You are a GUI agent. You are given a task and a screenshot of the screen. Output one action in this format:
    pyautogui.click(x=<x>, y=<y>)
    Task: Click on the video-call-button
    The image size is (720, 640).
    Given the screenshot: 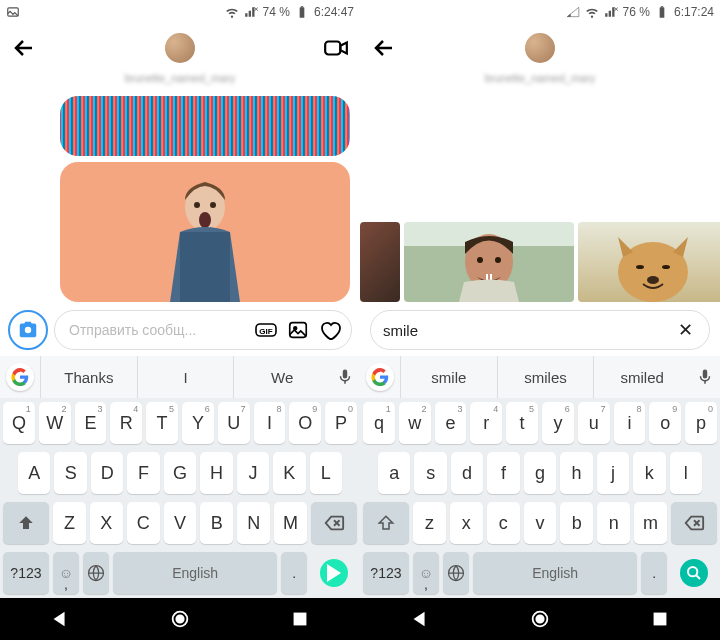 What is the action you would take?
    pyautogui.click(x=336, y=48)
    